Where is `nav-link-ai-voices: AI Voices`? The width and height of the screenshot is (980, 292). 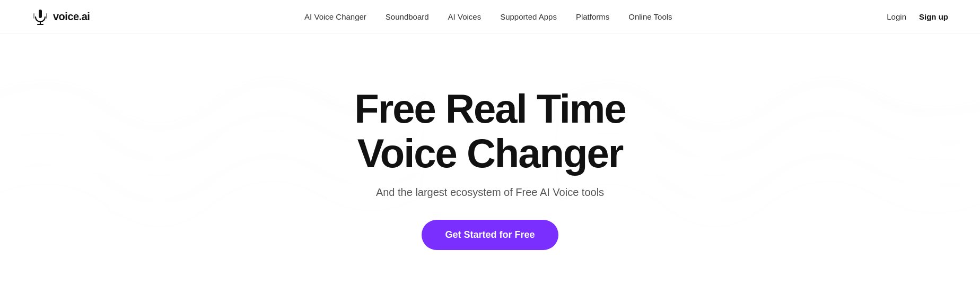 nav-link-ai-voices: AI Voices is located at coordinates (465, 17).